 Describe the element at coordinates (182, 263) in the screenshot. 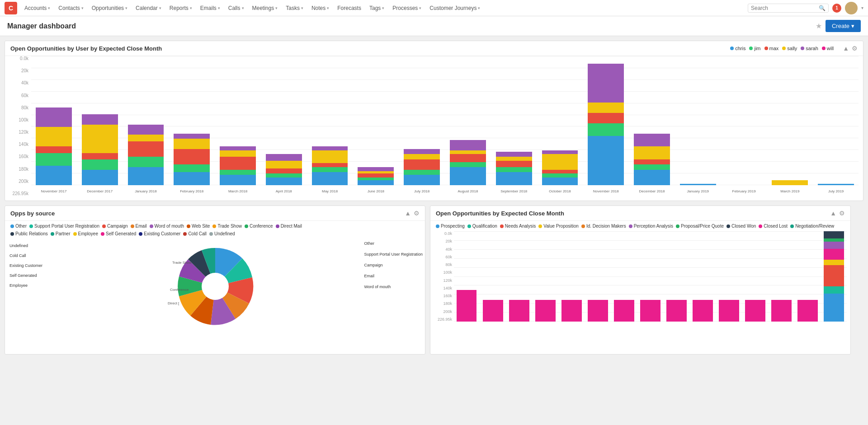

I see `svg-text: Trade Show` at that location.